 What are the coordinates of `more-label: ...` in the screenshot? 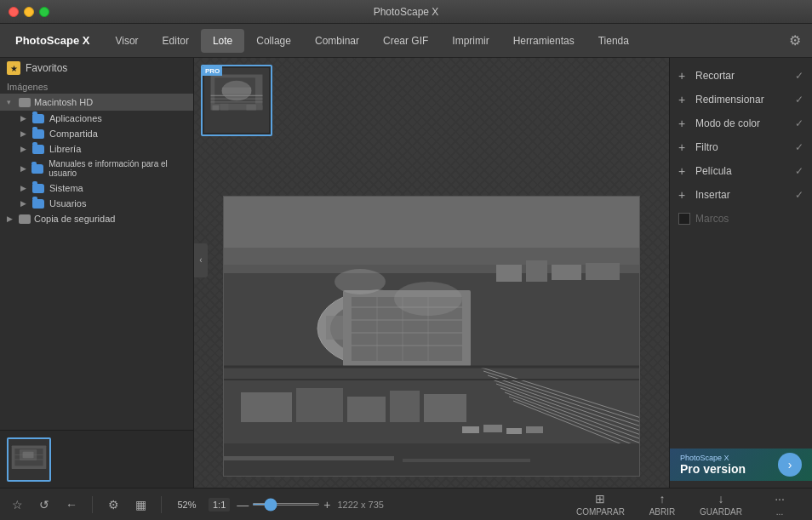 It's located at (780, 512).